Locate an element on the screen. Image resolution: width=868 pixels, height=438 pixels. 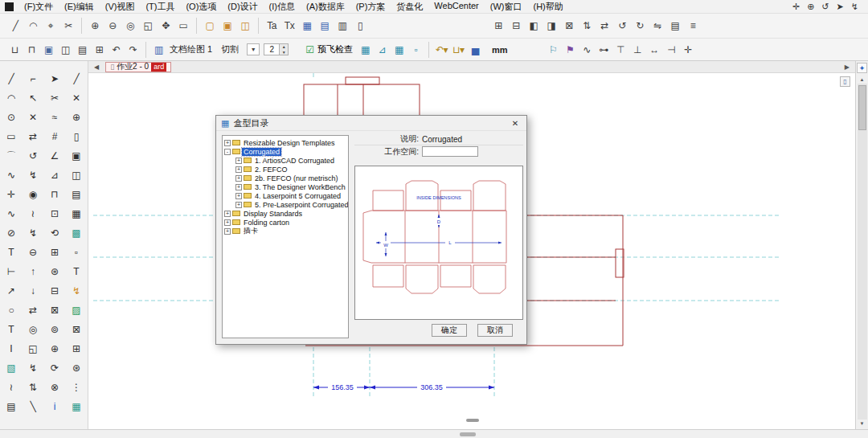
knife-tool-icon: ✂ is located at coordinates (68, 26).